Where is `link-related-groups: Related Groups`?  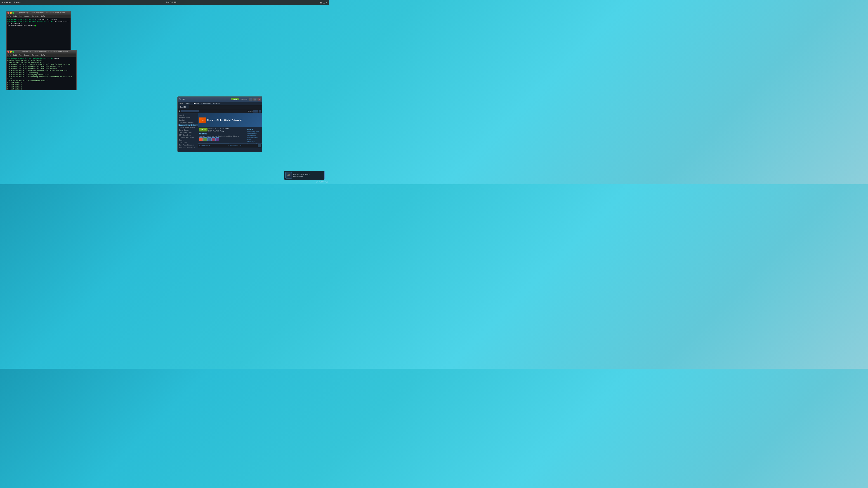
link-related-groups: Related Groups is located at coordinates (254, 138).